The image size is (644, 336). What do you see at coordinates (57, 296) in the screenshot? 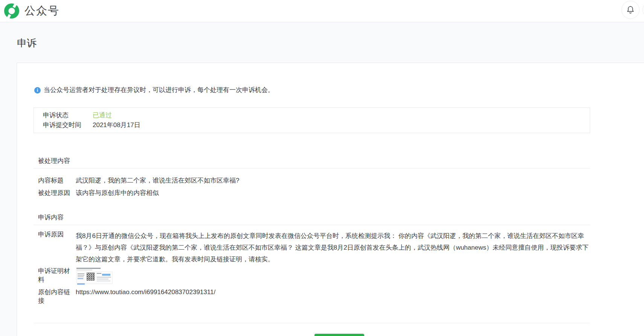
I see `original-link-label: 原创内容链接` at bounding box center [57, 296].